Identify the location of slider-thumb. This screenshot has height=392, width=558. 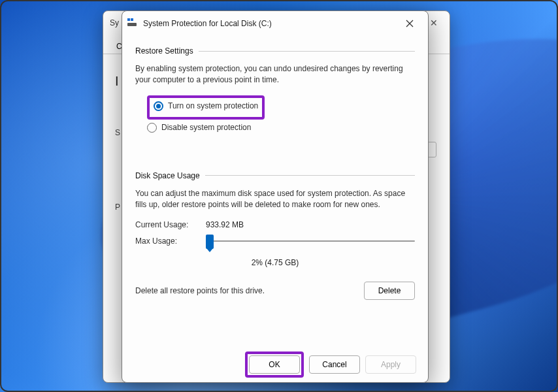
(210, 242).